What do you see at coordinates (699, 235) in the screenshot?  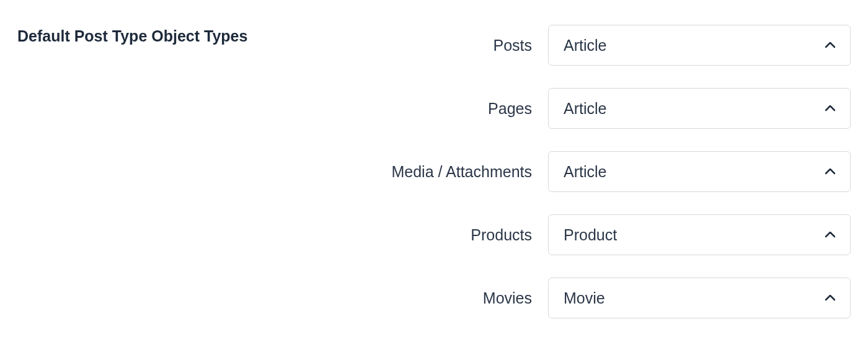 I see `select-products: Product` at bounding box center [699, 235].